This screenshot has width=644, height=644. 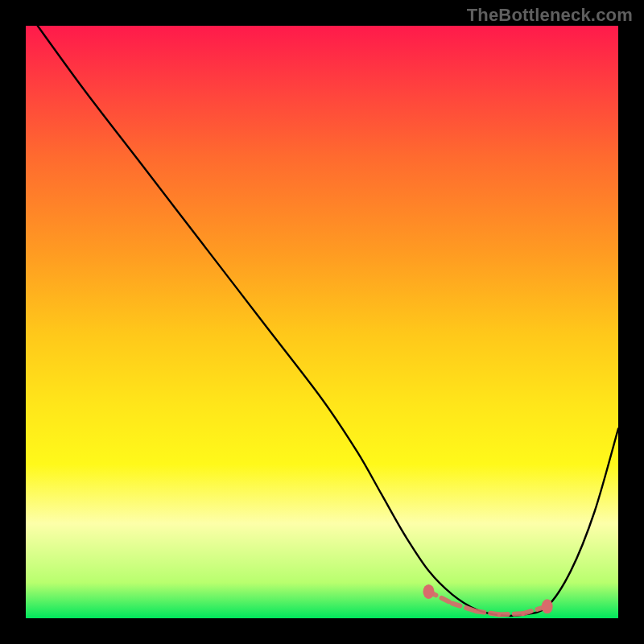 I want to click on highlight-markers, so click(x=488, y=600).